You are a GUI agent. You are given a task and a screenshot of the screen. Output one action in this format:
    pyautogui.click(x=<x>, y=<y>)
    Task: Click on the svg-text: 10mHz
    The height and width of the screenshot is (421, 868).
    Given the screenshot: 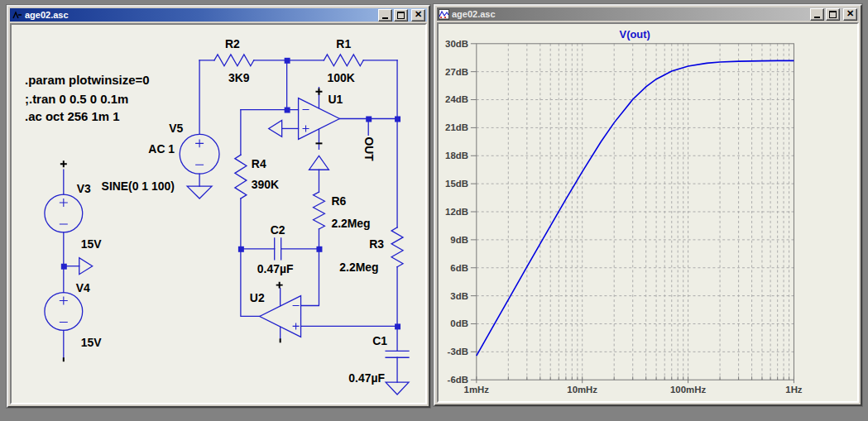 What is the action you would take?
    pyautogui.click(x=583, y=390)
    